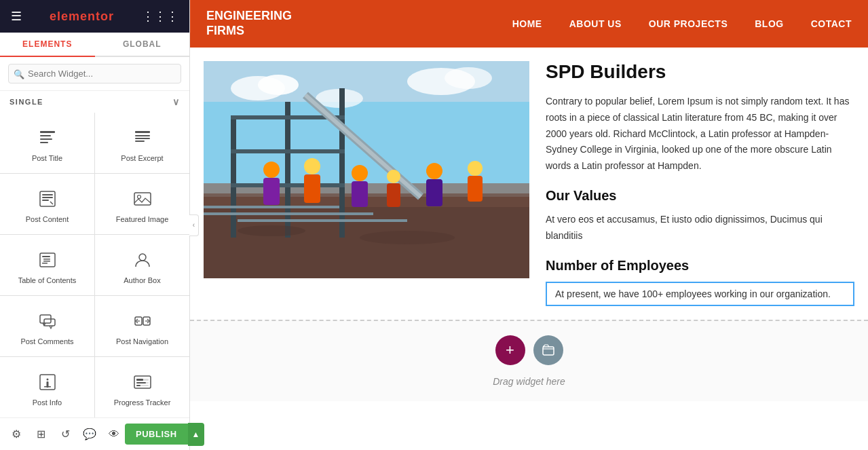  Describe the element at coordinates (249, 16) in the screenshot. I see `brand-line1: ENGINEERING` at that location.